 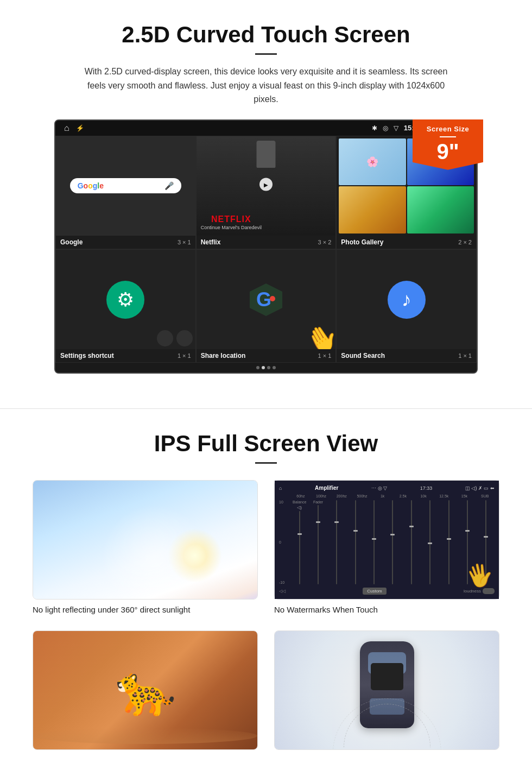 What do you see at coordinates (489, 591) in the screenshot?
I see `amp-toggle` at bounding box center [489, 591].